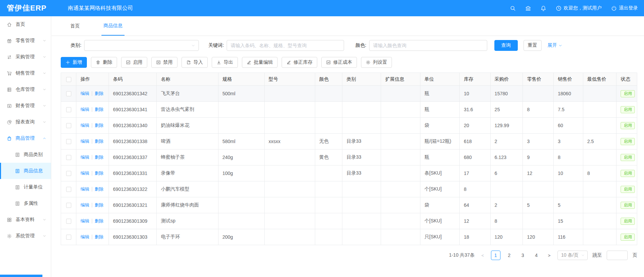 This screenshot has height=277, width=644. Describe the element at coordinates (25, 187) in the screenshot. I see `sidebar-item-measure-unit: 计量单位` at that location.